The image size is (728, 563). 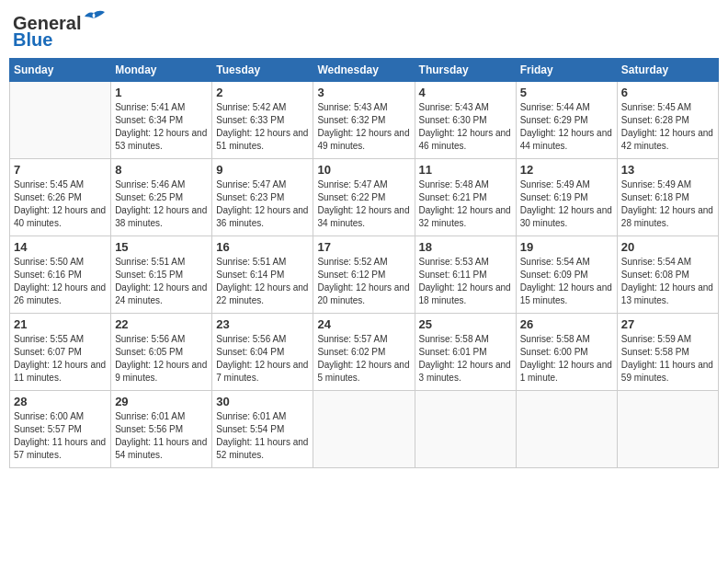 I want to click on day-number: 21, so click(x=61, y=324).